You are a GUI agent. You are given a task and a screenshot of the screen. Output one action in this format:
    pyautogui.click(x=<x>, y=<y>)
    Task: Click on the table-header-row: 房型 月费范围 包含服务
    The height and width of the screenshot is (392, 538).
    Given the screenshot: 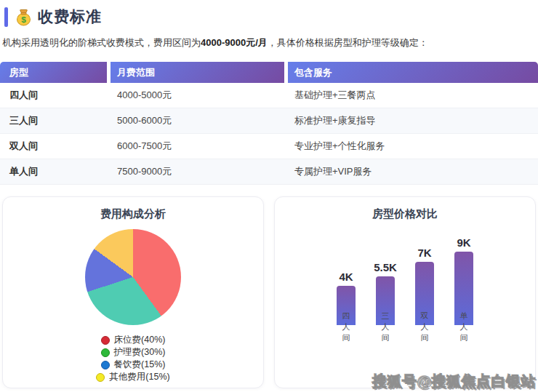 What is the action you would take?
    pyautogui.click(x=269, y=73)
    